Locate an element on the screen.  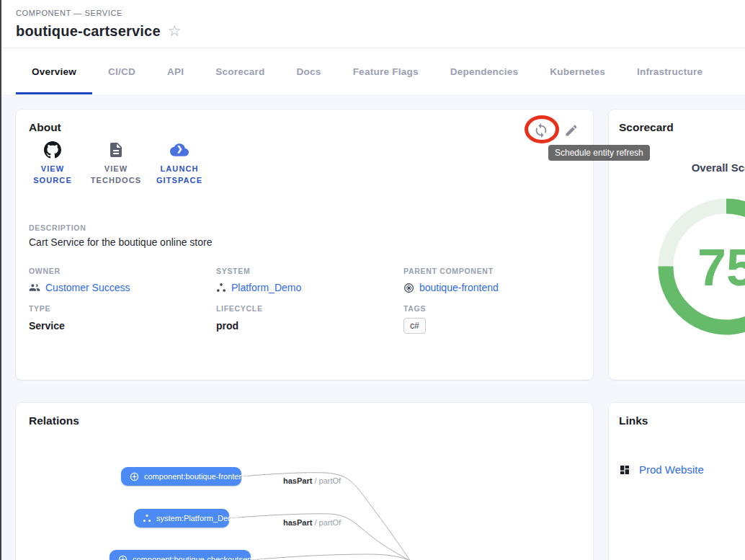
github-icon is located at coordinates (53, 150).